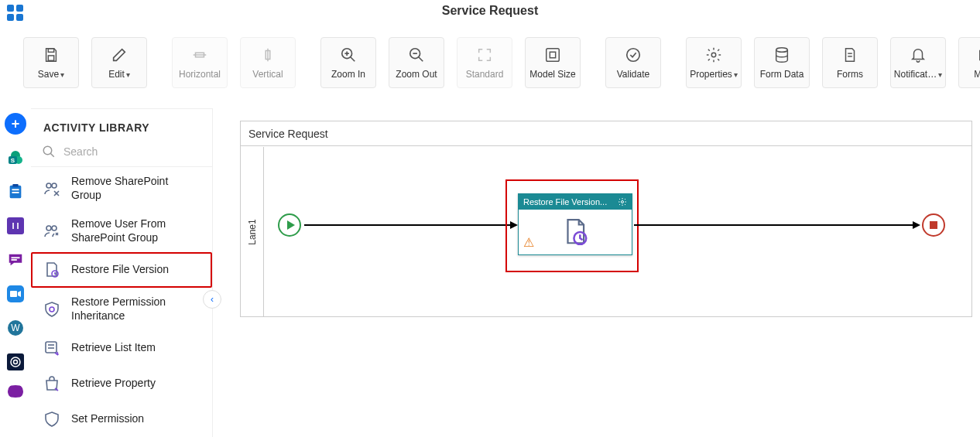 Image resolution: width=980 pixels, height=437 pixels. I want to click on properties-button: Properties▾, so click(714, 63).